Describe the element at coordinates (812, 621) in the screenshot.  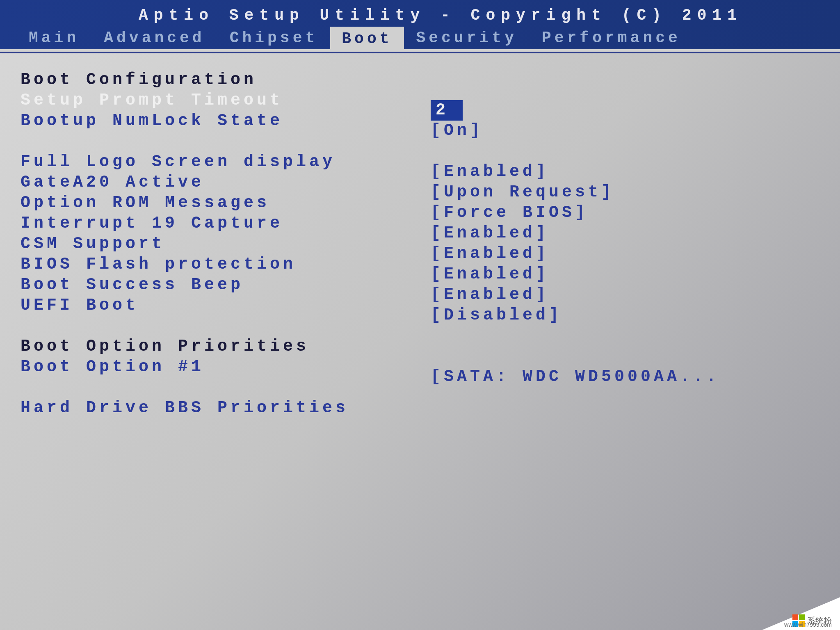
I see `watermark: 系统粉 www.win7999.com` at that location.